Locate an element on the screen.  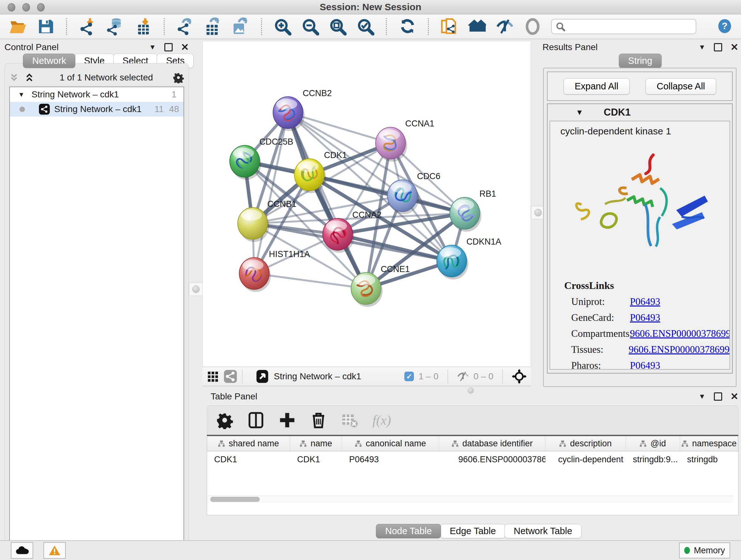
refresh-icon is located at coordinates (407, 26).